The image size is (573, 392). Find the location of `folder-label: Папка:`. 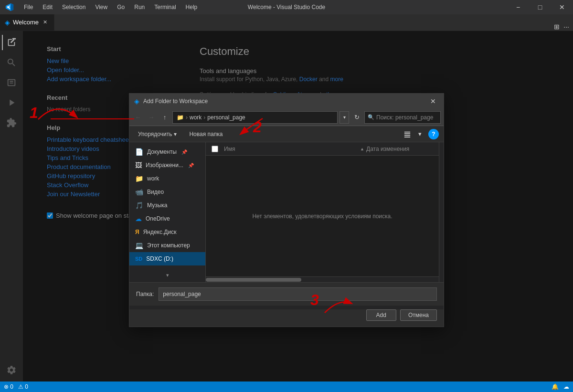

folder-label: Папка: is located at coordinates (145, 294).